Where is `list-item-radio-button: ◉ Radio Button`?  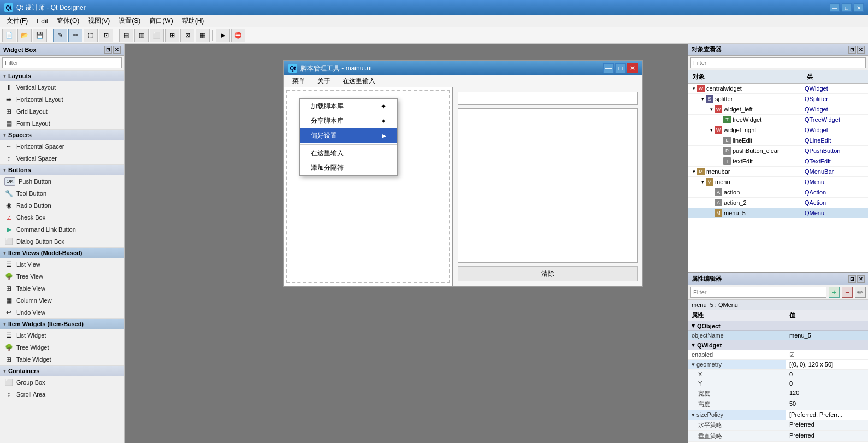 list-item-radio-button: ◉ Radio Button is located at coordinates (62, 205).